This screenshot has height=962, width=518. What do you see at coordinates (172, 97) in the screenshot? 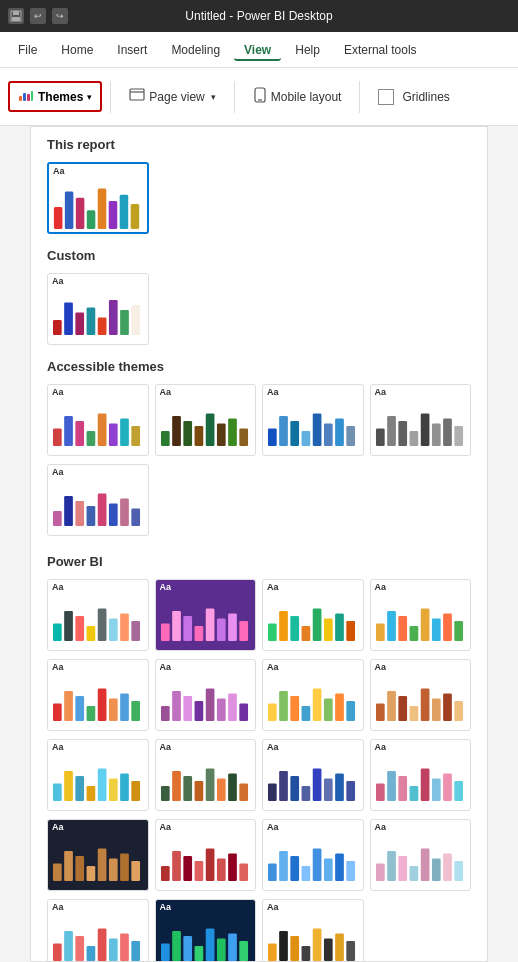
I see `page-view-button: Page view ▾` at bounding box center [172, 97].